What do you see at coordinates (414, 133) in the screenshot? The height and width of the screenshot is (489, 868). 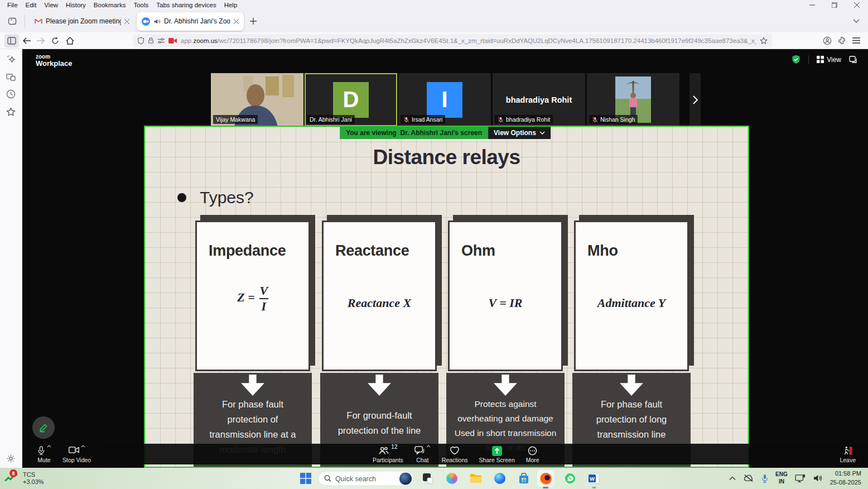 I see `viewing-banner-text: You are viewing Dr. Abhishri Jani's scre…` at bounding box center [414, 133].